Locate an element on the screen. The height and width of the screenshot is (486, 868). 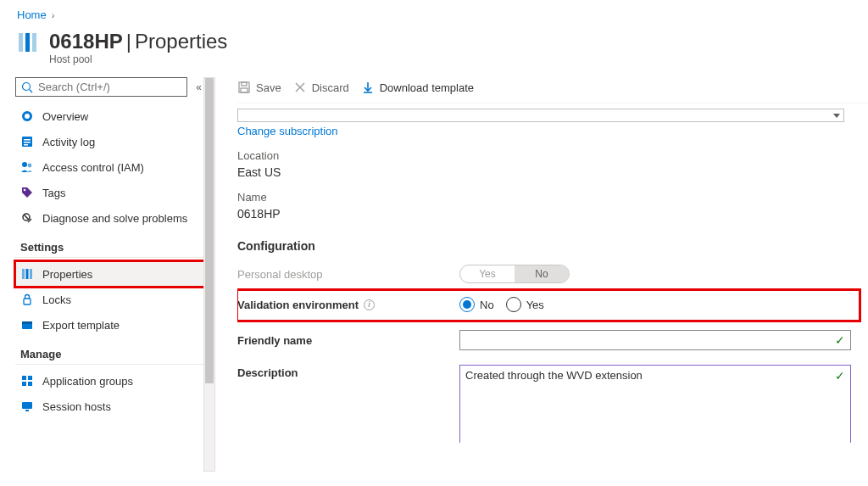
sidebar-item-label: Diagnose and solve problems is located at coordinates (115, 219).